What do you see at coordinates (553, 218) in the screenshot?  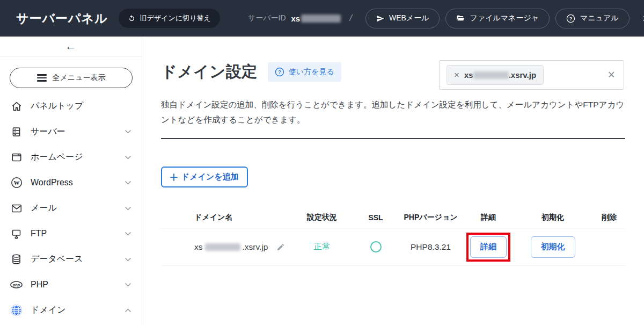 I see `col-initialize: 初期化` at bounding box center [553, 218].